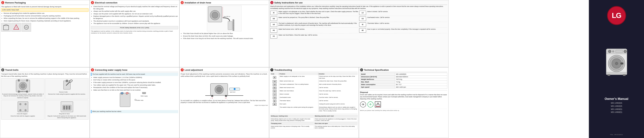 The height and width of the screenshot is (138, 644). What do you see at coordinates (45, 34) in the screenshot?
I see `section-remove-packaging: 1 Remove Packaging The appliance is fitt…` at bounding box center [45, 34].